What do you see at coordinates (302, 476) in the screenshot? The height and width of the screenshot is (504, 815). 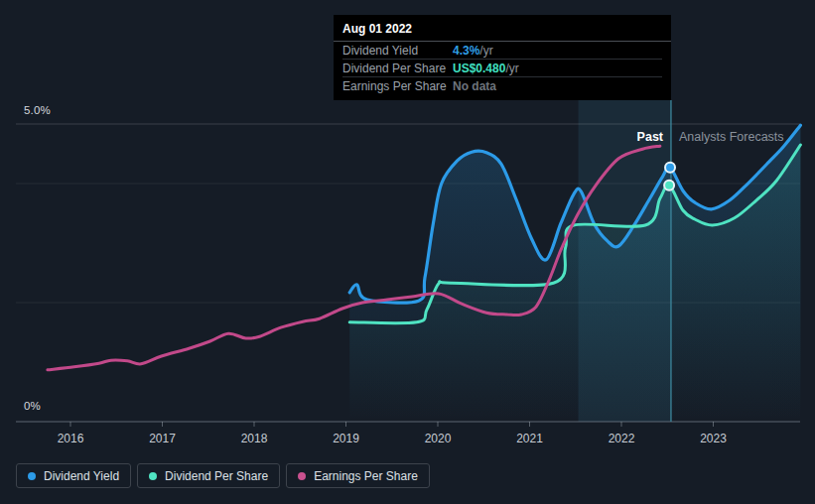 I see `earnings-per-share-dot-icon` at bounding box center [302, 476].